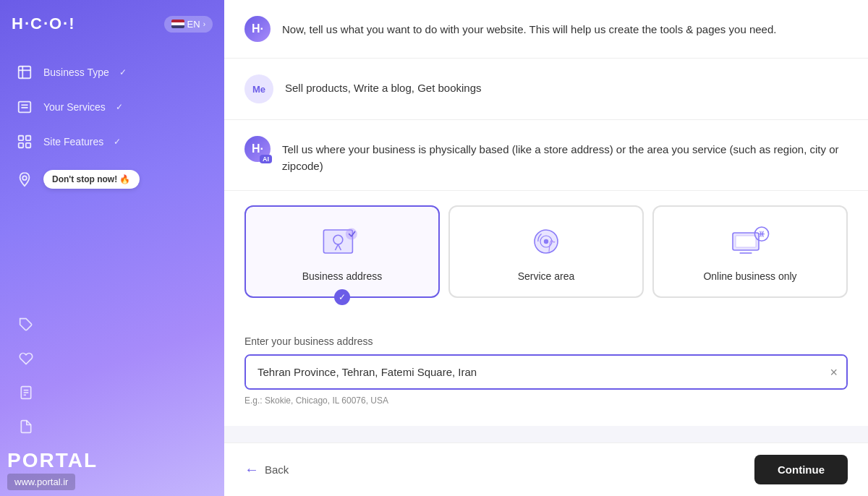  What do you see at coordinates (188, 25) in the screenshot?
I see `language-selector: EN ›` at bounding box center [188, 25].